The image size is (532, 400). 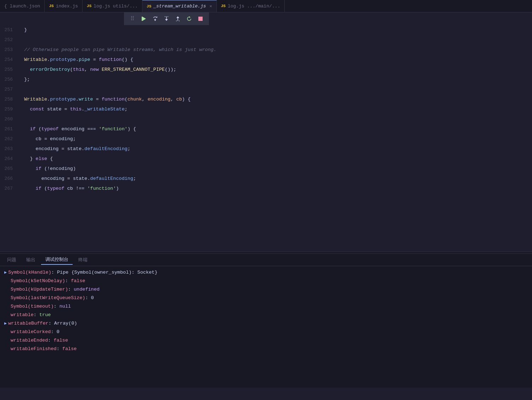 What do you see at coordinates (51, 6) in the screenshot?
I see `js-icon: JS` at bounding box center [51, 6].